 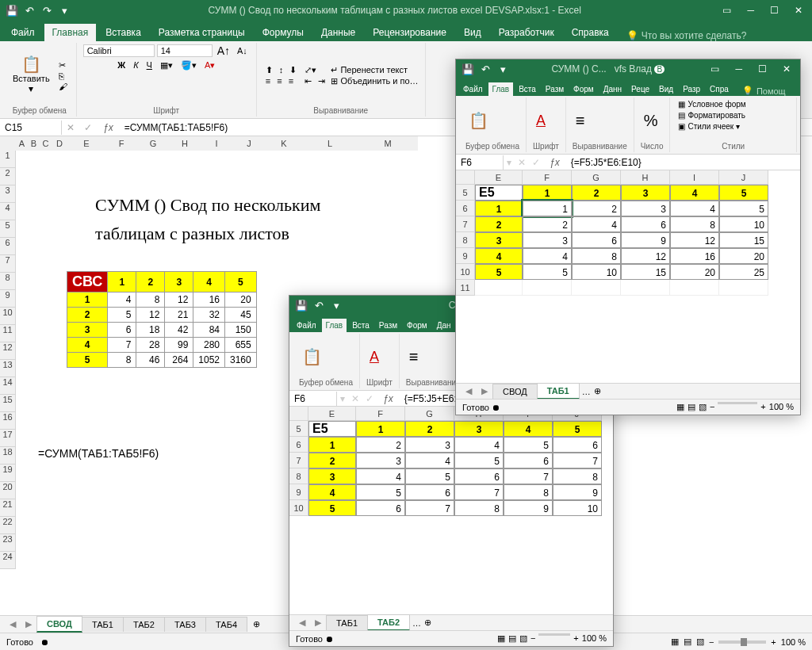 What do you see at coordinates (224, 51) in the screenshot?
I see `grow-font-icon: A↑` at bounding box center [224, 51].